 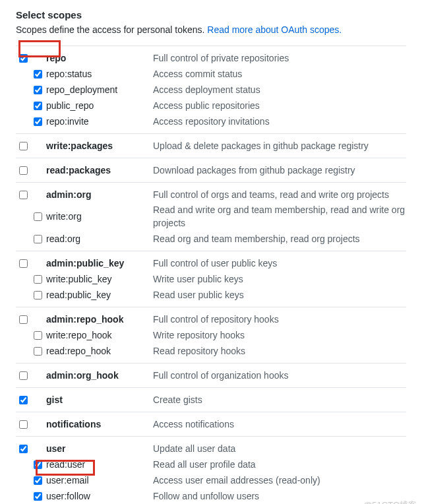 What do you see at coordinates (99, 59) in the screenshot?
I see `scope-name: repo` at bounding box center [99, 59].